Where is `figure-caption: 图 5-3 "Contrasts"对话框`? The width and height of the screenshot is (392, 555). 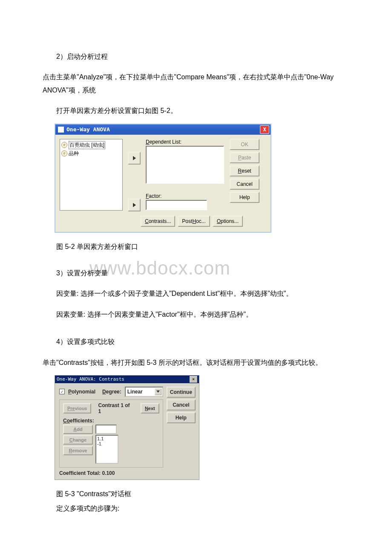
figure-caption: 图 5-3 "Contrasts"对话框 is located at coordinates (196, 494).